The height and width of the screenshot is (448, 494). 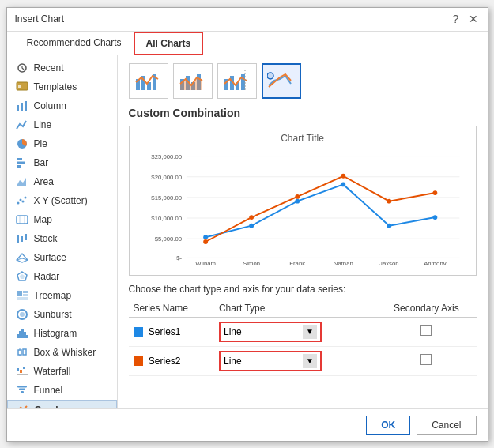 I want to click on sidebar-label-templates: Templates, so click(x=55, y=87).